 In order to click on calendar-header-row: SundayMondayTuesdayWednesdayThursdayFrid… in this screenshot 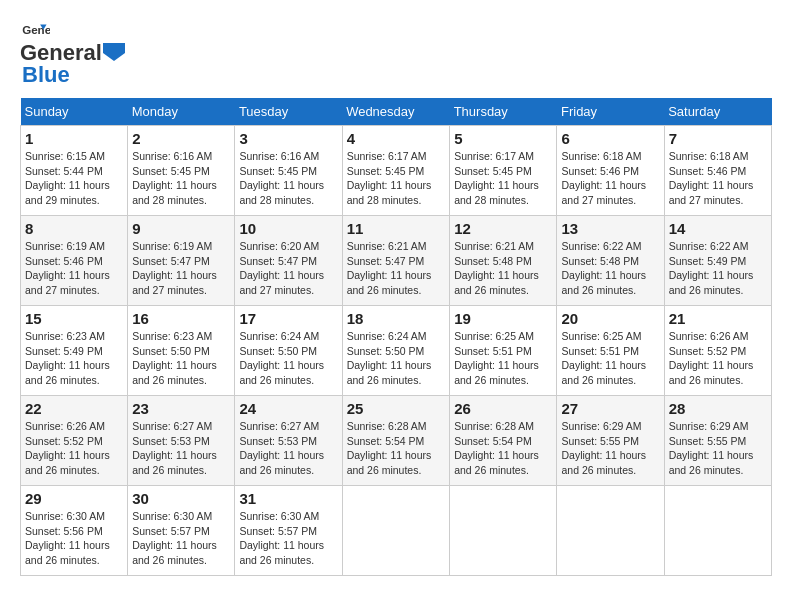, I will do `click(396, 112)`.